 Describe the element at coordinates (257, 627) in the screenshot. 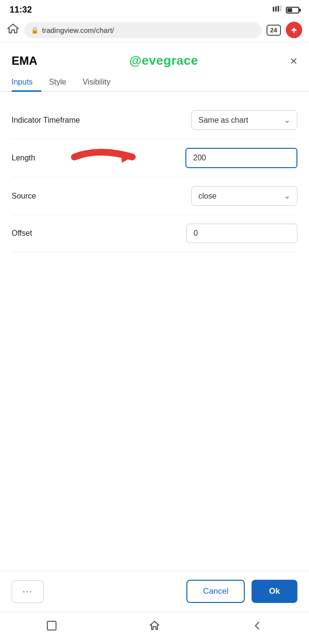

I see `back-icon` at that location.